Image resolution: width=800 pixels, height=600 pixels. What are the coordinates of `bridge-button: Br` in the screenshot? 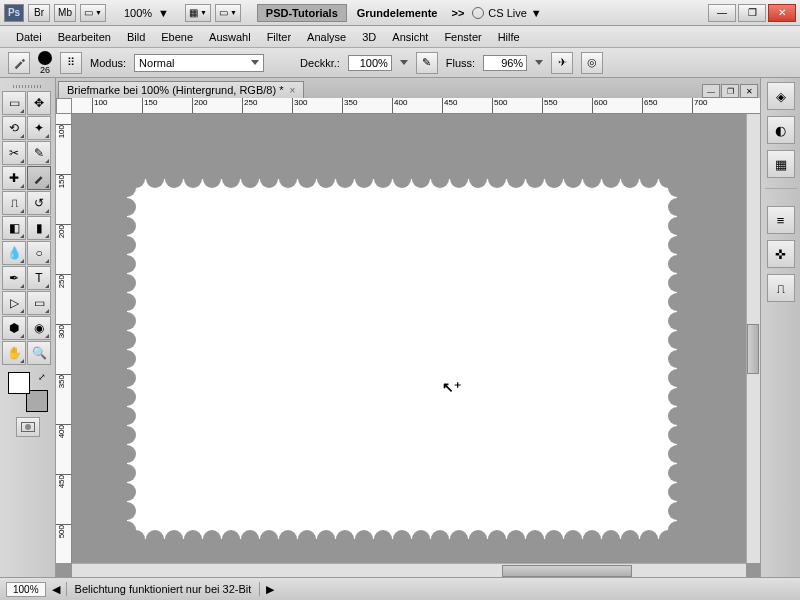 It's located at (39, 13).